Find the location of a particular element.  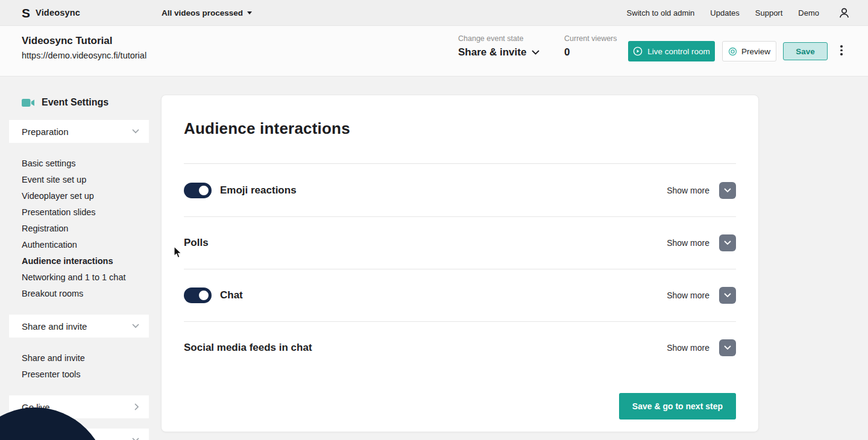

feature-label: Polls is located at coordinates (197, 243).